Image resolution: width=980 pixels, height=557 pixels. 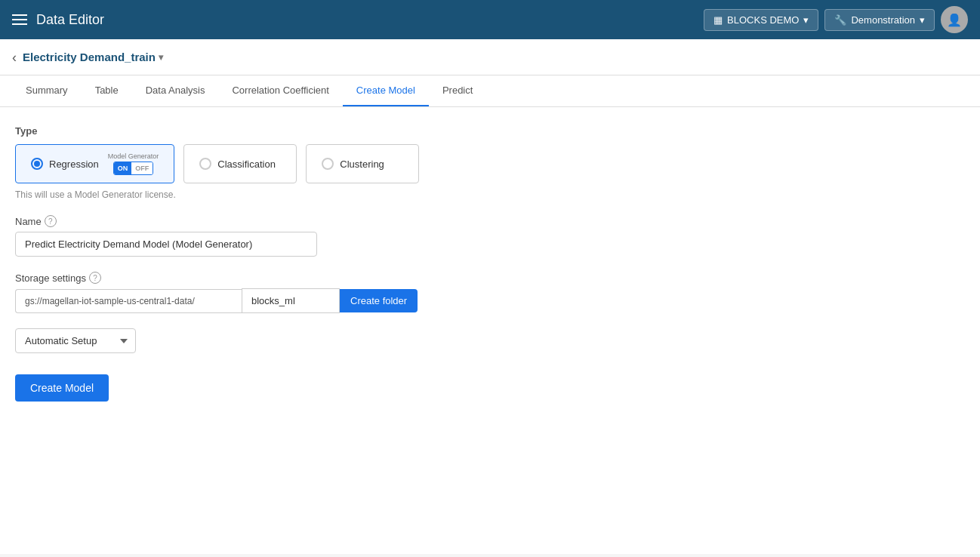 What do you see at coordinates (37, 164) in the screenshot?
I see `regression-radio` at bounding box center [37, 164].